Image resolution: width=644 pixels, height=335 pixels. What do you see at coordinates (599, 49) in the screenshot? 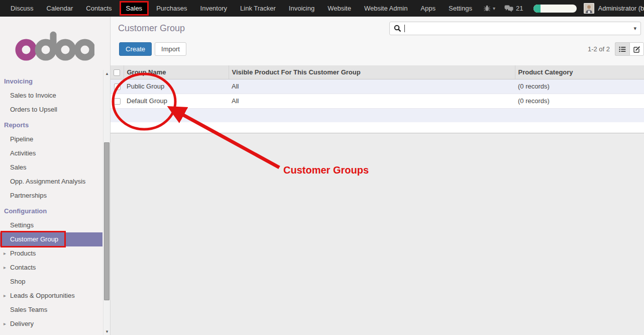
I see `pager: 1-2 of 2` at bounding box center [599, 49].